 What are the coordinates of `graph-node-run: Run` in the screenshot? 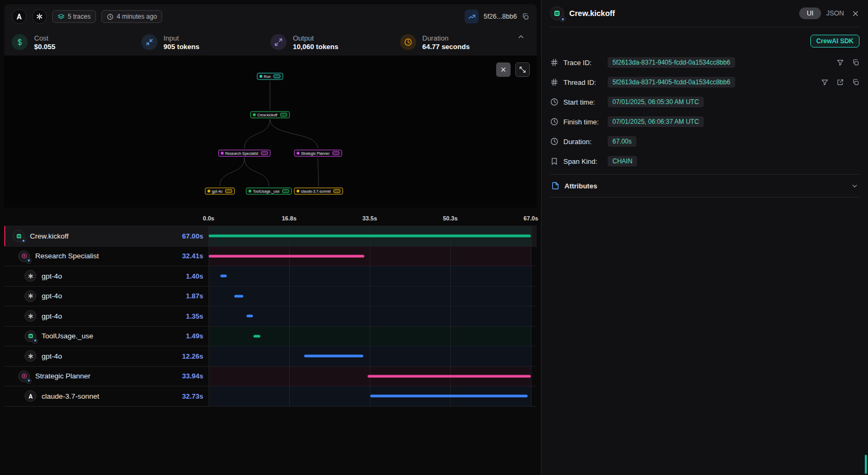 It's located at (270, 77).